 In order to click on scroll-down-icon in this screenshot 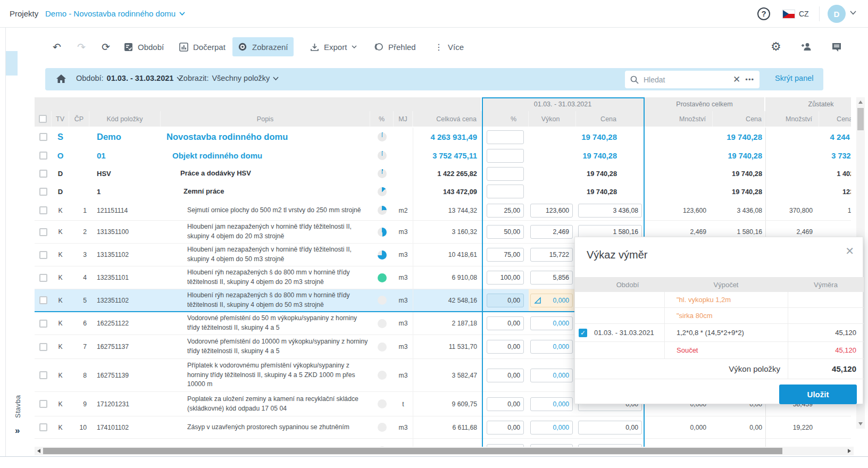, I will do `click(861, 424)`.